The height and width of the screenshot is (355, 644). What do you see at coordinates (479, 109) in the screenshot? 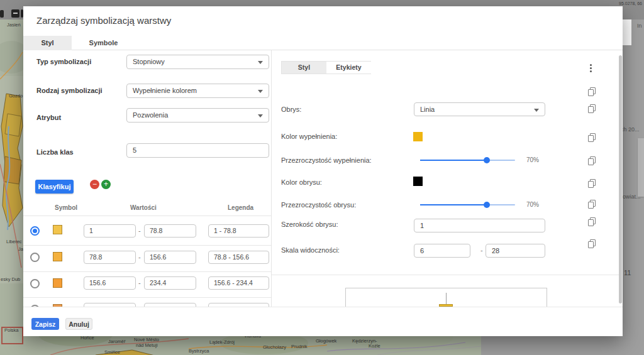
I see `select-obrys: Linia` at bounding box center [479, 109].